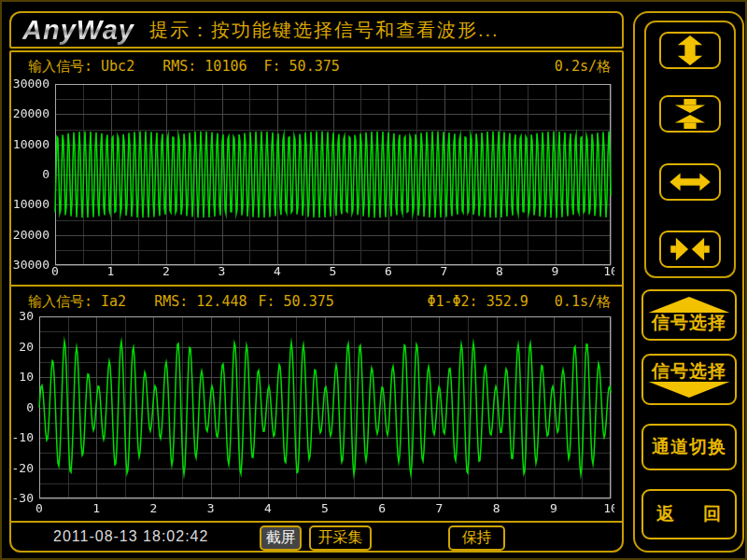  Describe the element at coordinates (317, 30) in the screenshot. I see `top-bar: AnyWay 提示：按功能键选择信号和查看波形...` at that location.